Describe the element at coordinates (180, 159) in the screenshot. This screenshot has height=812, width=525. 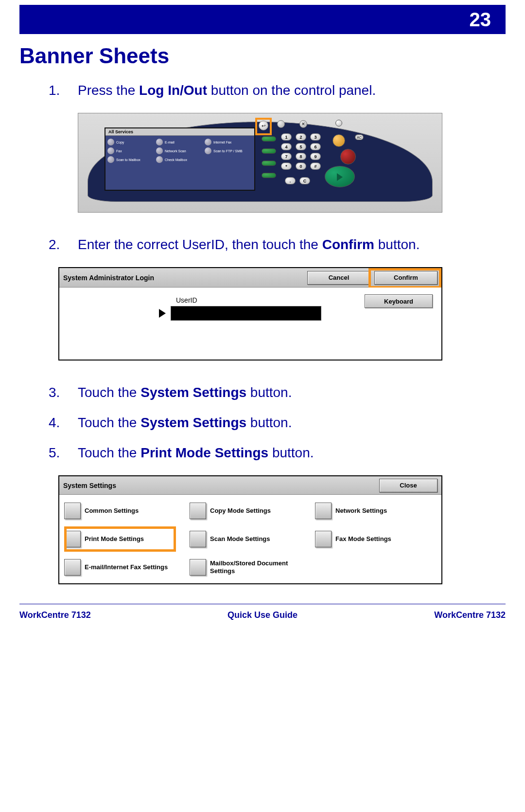
I see `touchscreen: All Services CopyE-mailInternet FaxFaxNe…` at that location.